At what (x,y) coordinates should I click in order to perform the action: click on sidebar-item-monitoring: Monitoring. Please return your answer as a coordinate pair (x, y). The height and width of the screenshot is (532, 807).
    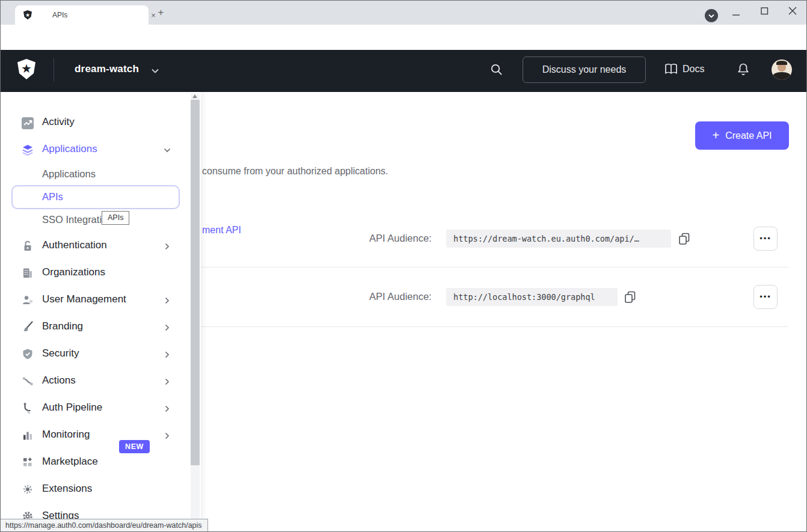
    Looking at the image, I should click on (91, 442).